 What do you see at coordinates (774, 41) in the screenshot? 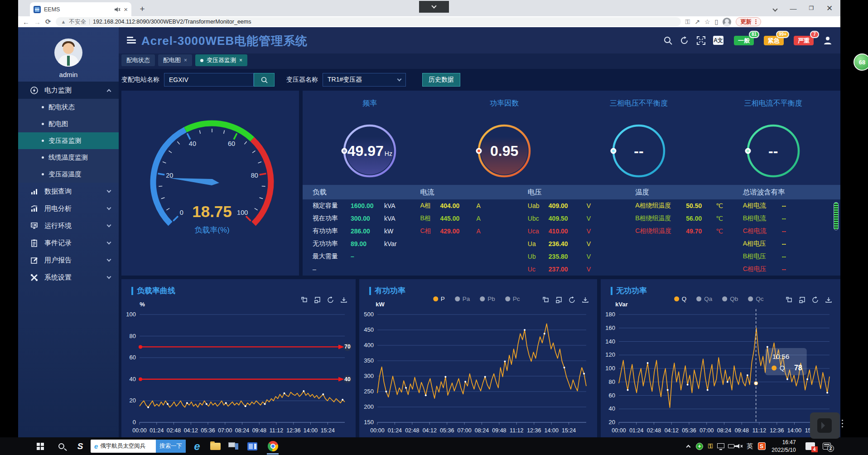
I see `alarm-badge-1: 紧急99+` at bounding box center [774, 41].